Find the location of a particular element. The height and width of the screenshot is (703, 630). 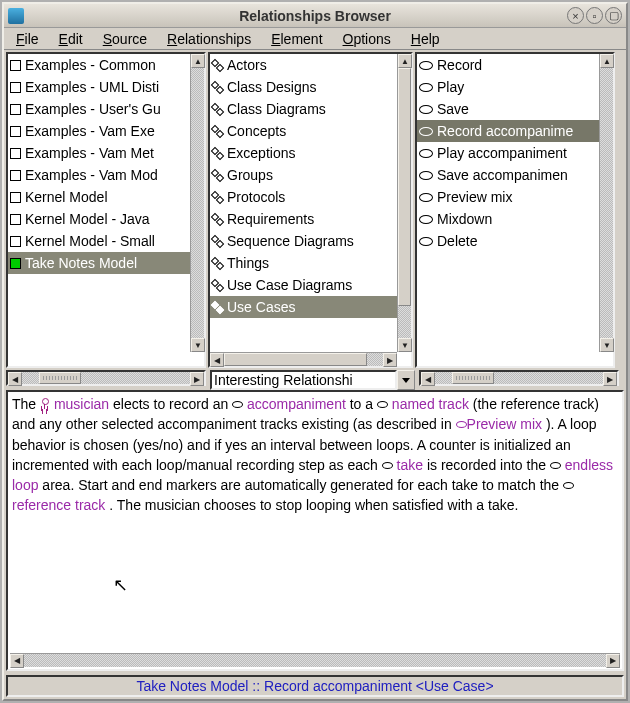

list-item: Kernel Model is located at coordinates (99, 197).